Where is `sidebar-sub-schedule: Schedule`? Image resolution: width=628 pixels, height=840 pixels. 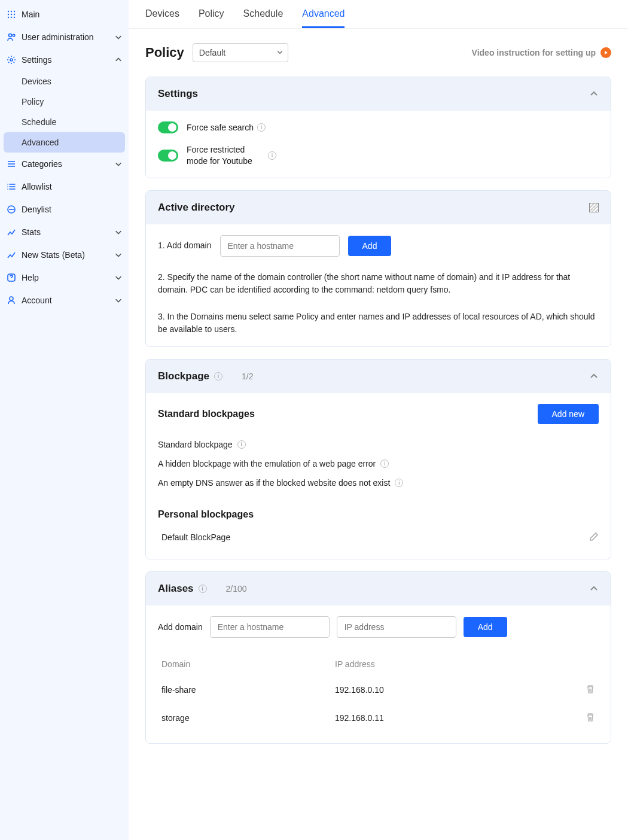 sidebar-sub-schedule: Schedule is located at coordinates (65, 122).